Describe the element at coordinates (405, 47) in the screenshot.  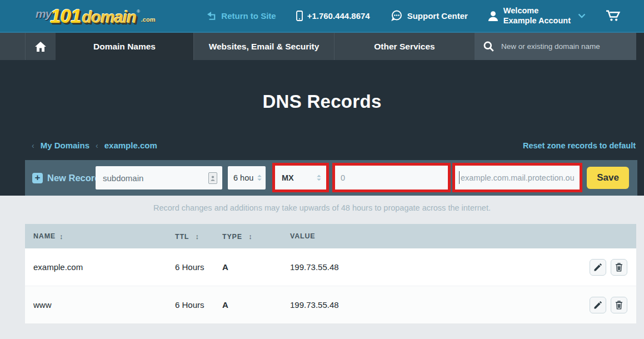
I see `tab-other-services: Other Services` at that location.